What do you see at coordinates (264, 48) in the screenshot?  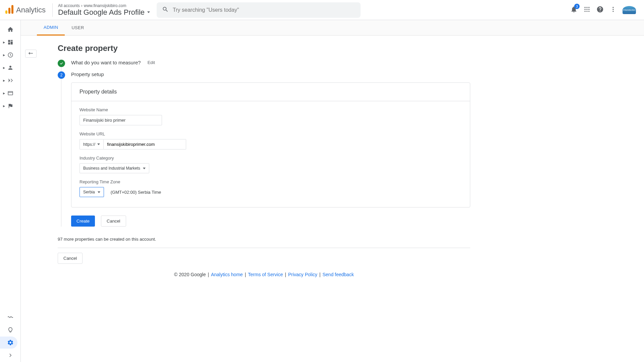 I see `page-title: Create property` at bounding box center [264, 48].